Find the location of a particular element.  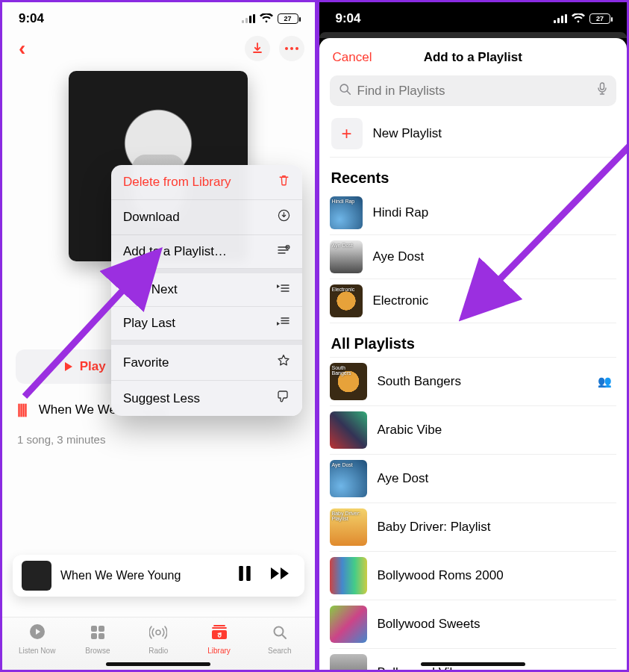

playlist-name: Baby Driver: Playlist is located at coordinates (497, 527).